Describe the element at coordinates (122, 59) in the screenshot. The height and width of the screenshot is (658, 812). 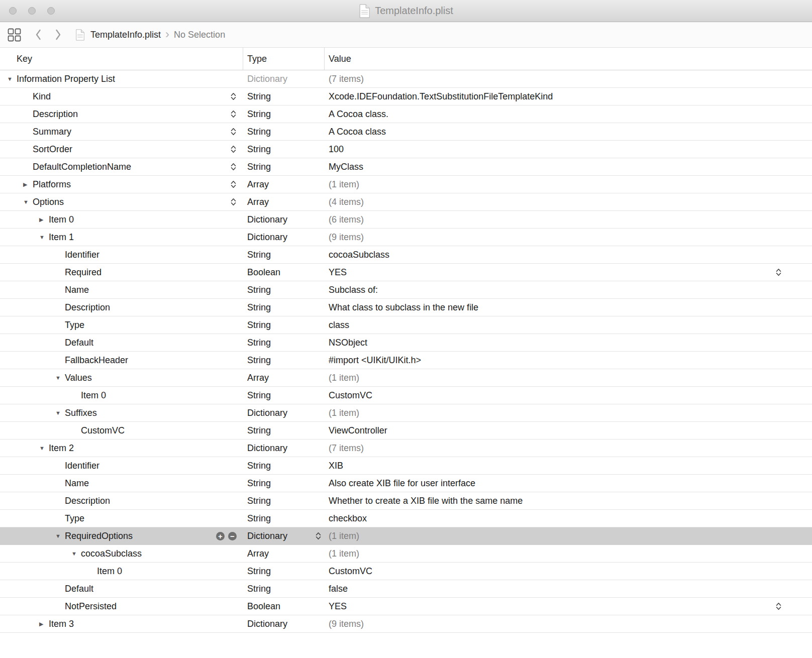
I see `column-header-key: Key` at that location.